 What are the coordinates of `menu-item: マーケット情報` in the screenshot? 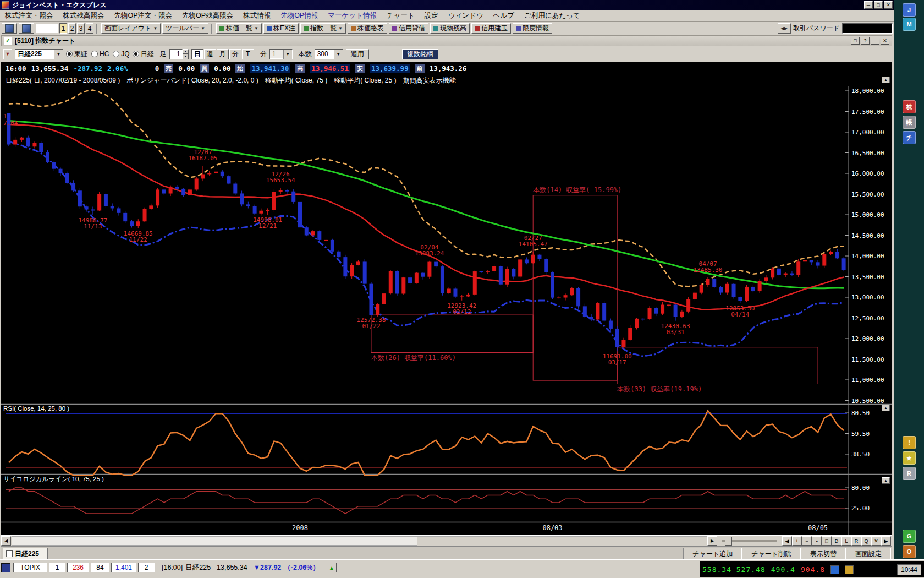 It's located at (352, 15).